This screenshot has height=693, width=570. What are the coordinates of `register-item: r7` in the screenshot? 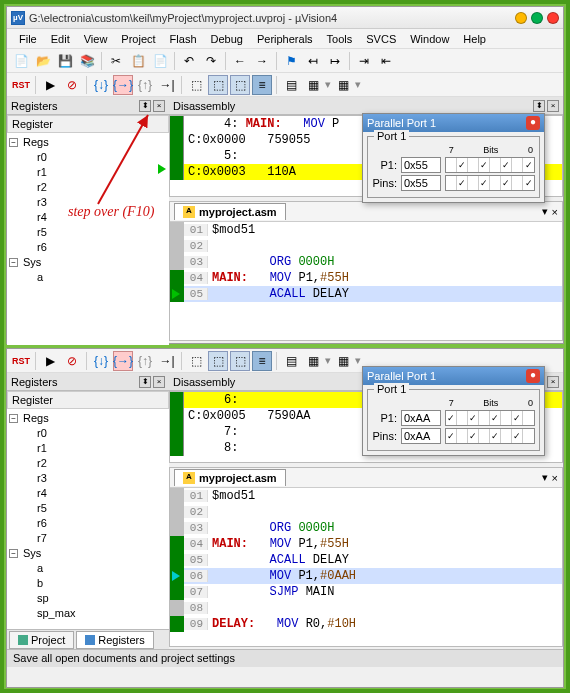 It's located at (88, 538).